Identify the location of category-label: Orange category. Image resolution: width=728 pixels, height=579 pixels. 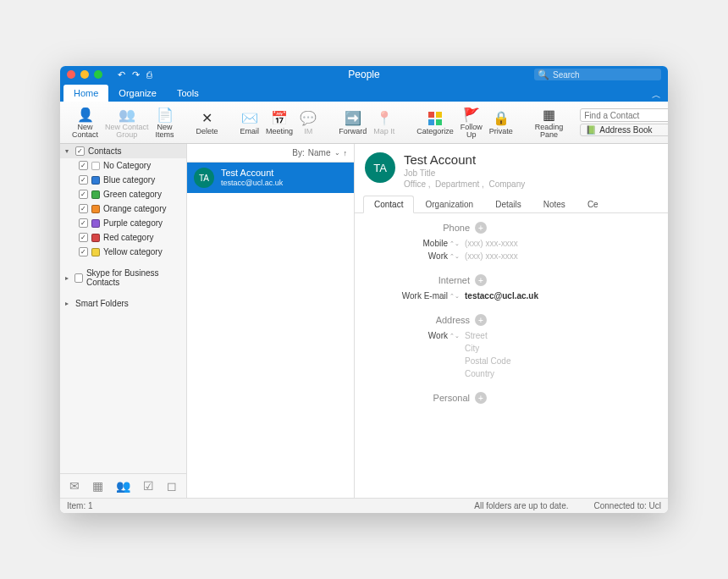
(135, 208).